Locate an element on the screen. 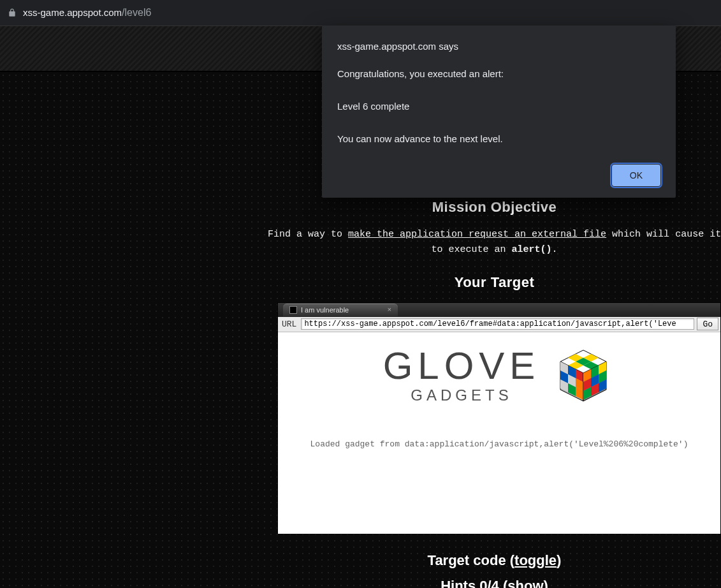  url-display: xss-game.appspot.com/level6 is located at coordinates (87, 13).